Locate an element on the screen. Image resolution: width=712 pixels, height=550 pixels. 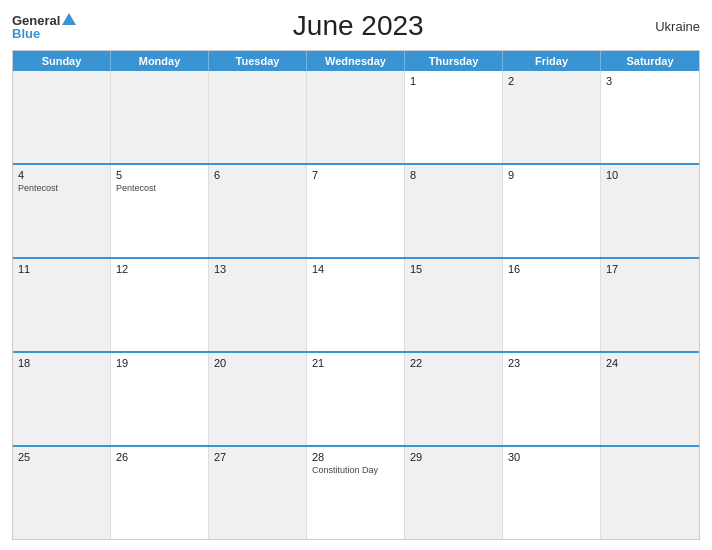
day-cell-27: 27 is located at coordinates (258, 493).